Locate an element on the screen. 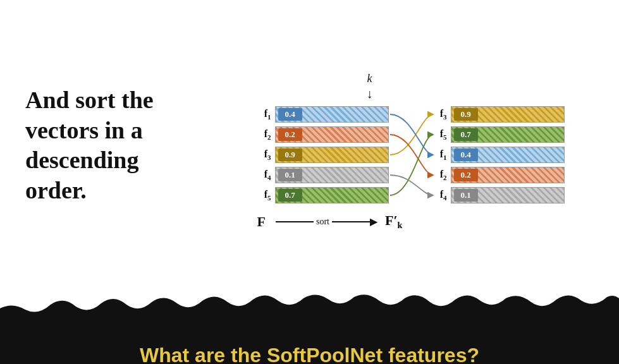 The height and width of the screenshot is (364, 619). left-feature-list: f1 0.4 f2 0.2 is located at coordinates (323, 155).